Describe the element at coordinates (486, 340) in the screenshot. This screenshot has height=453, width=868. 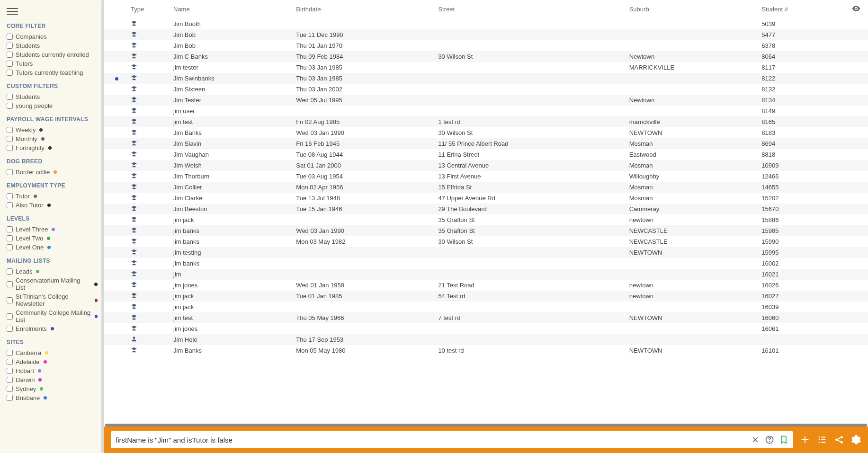
I see `table-row: Jim HoleThu 17 Sep 1953` at that location.